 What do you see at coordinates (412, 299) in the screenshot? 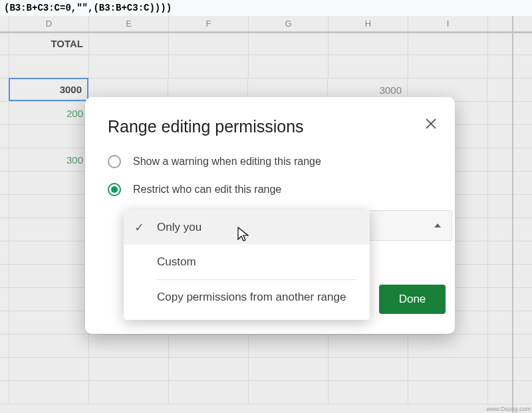
I see `done-button: Done` at bounding box center [412, 299].